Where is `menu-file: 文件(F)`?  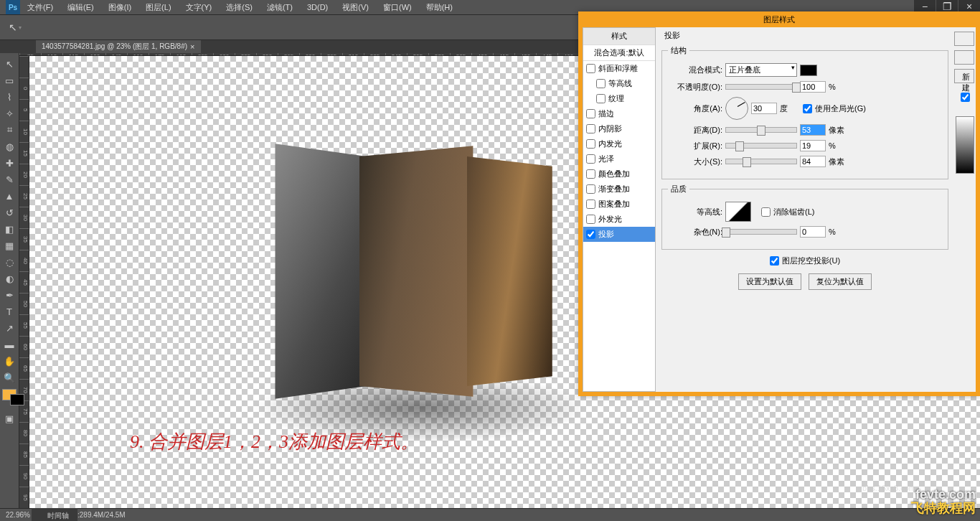
menu-file: 文件(F) is located at coordinates (40, 7).